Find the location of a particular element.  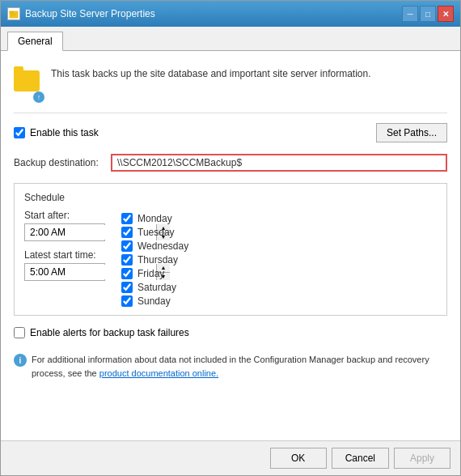

minimize-button: ─ is located at coordinates (410, 14).